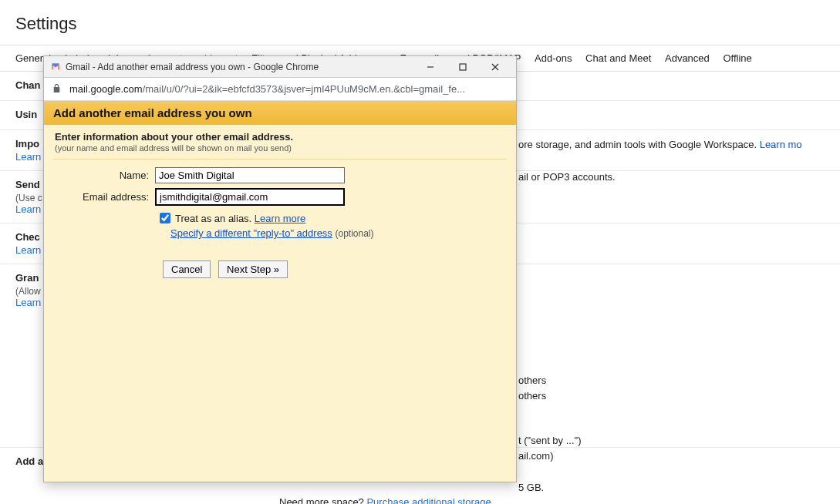  Describe the element at coordinates (213, 219) in the screenshot. I see `alias-label: Treat as an alias.` at that location.